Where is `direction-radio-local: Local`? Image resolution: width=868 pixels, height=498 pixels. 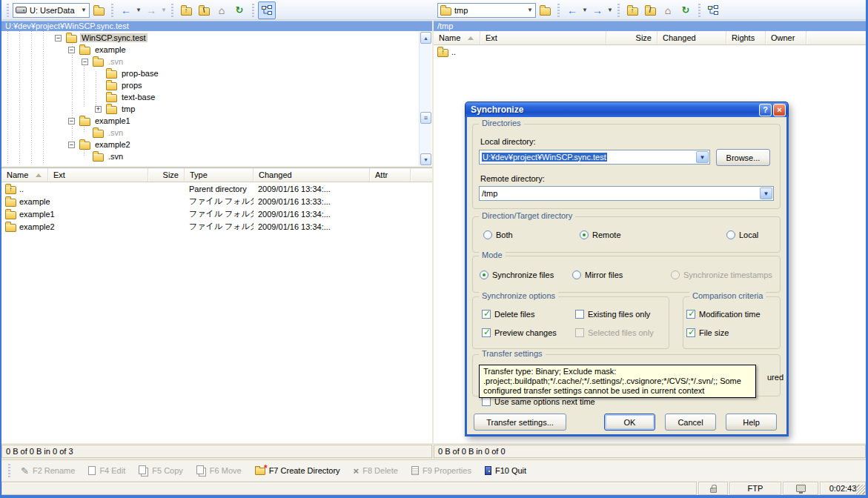
direction-radio-local: Local is located at coordinates (743, 235).